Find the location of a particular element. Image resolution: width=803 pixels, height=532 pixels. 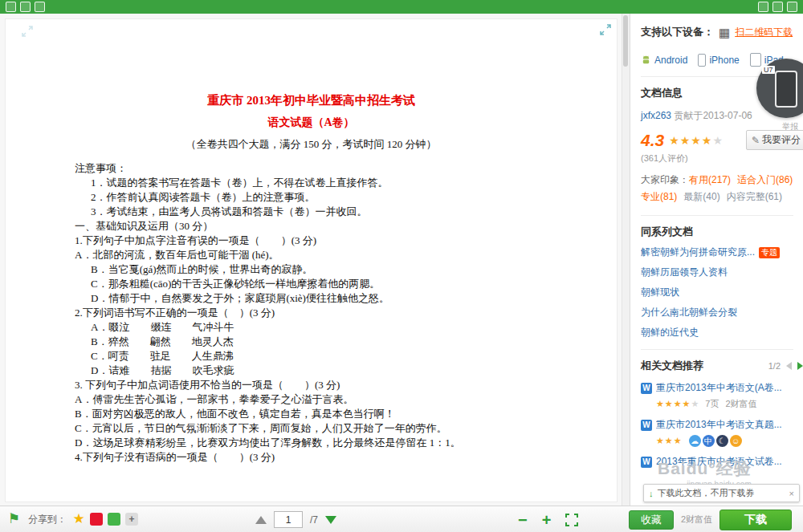

doc-line: D．诘难 拮据 吹毛求疵 is located at coordinates (339, 371).